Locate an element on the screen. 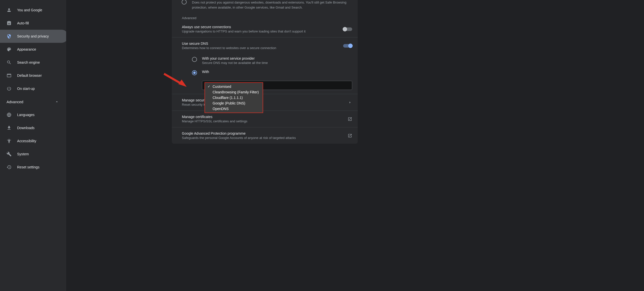 This screenshot has height=291, width=644. dropdown-option: Customised is located at coordinates (234, 87).